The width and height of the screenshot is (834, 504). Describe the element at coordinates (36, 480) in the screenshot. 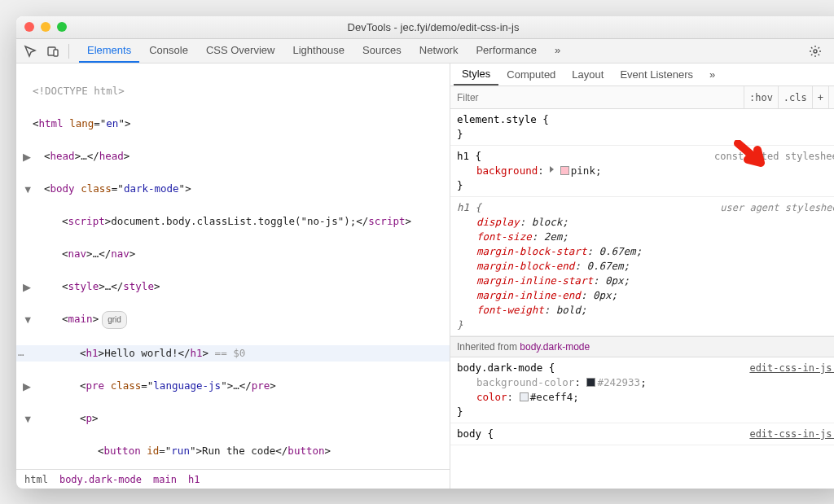

I see `crumb-html: html` at that location.